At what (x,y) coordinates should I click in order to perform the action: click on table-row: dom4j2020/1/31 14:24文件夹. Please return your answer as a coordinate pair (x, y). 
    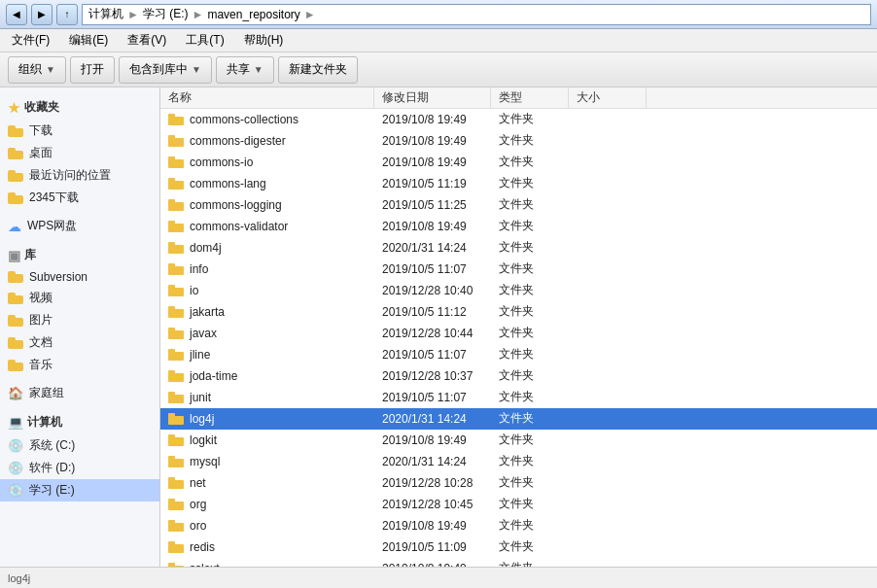
    Looking at the image, I should click on (519, 248).